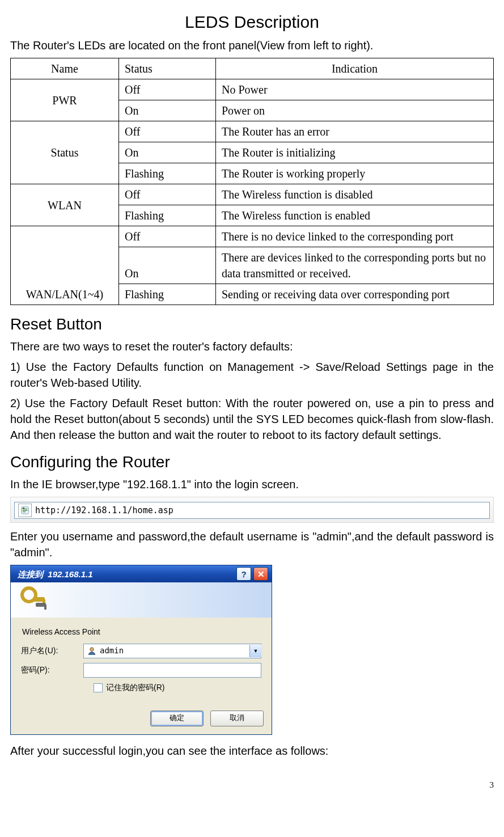 The height and width of the screenshot is (837, 504). Describe the element at coordinates (142, 632) in the screenshot. I see `server-name: Wireless Access Point` at that location.